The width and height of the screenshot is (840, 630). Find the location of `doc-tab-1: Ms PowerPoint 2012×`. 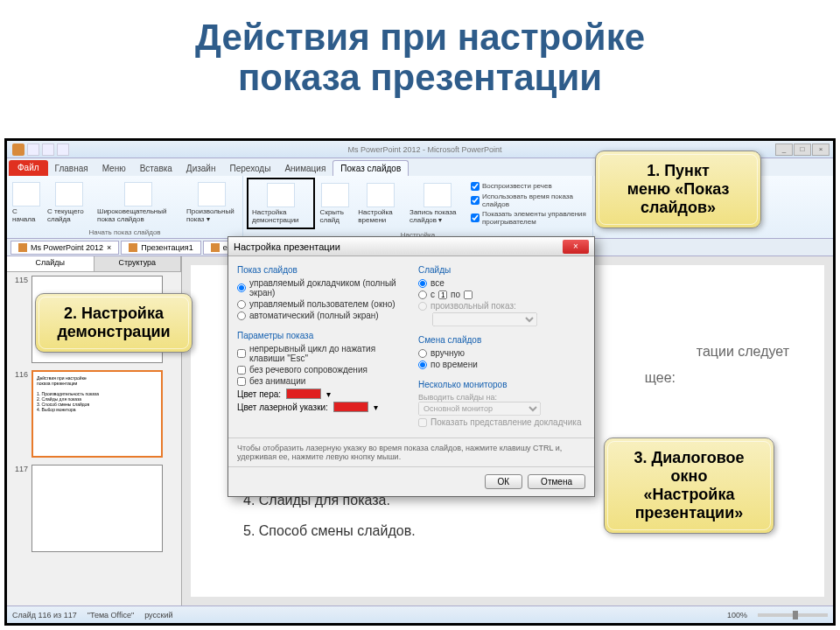

doc-tab-1: Ms PowerPoint 2012× is located at coordinates (65, 248).